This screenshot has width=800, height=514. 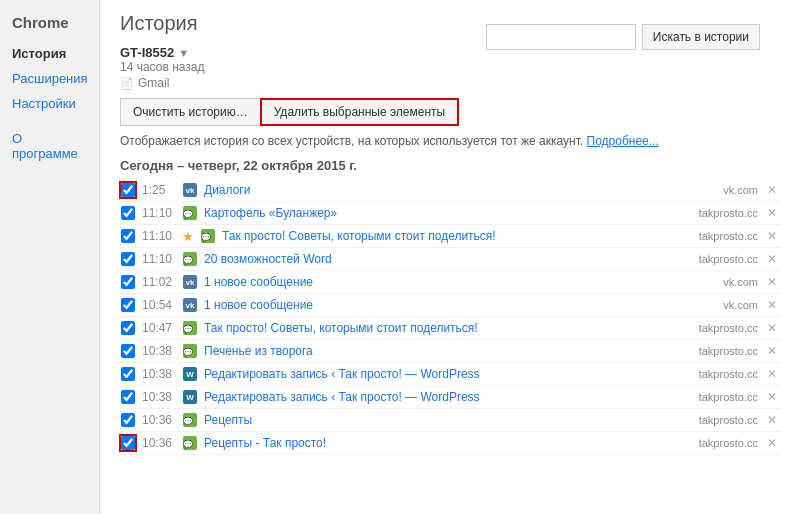 I want to click on entry-time: 1:25, so click(x=159, y=190).